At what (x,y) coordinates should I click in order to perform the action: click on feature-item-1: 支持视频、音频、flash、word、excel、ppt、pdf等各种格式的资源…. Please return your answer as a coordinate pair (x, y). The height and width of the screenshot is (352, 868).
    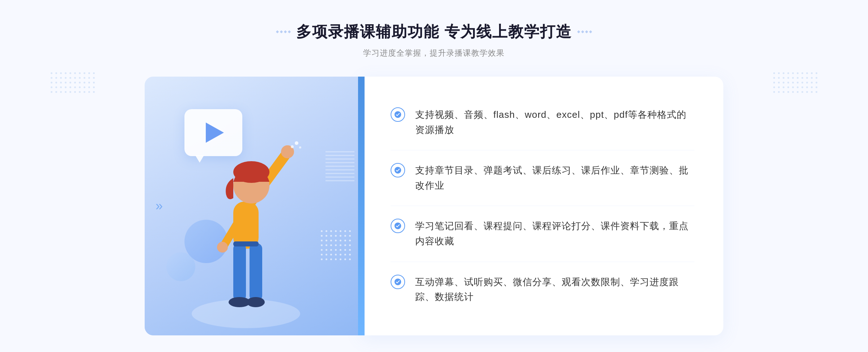
    Looking at the image, I should click on (542, 123).